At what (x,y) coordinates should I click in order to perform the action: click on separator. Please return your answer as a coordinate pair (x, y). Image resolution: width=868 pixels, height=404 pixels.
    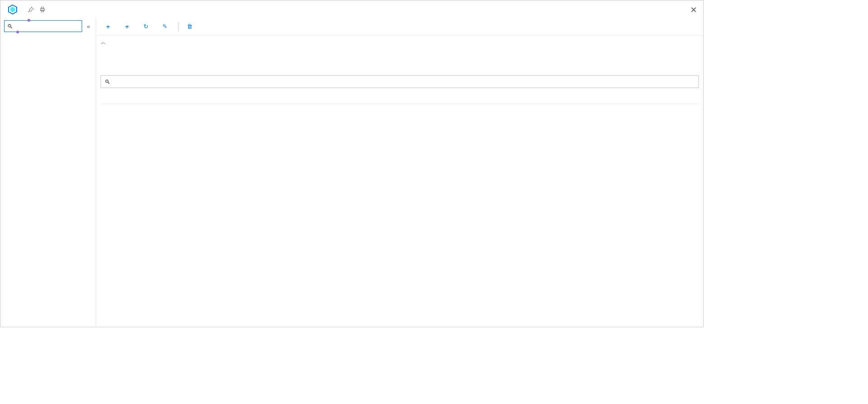
    Looking at the image, I should click on (179, 27).